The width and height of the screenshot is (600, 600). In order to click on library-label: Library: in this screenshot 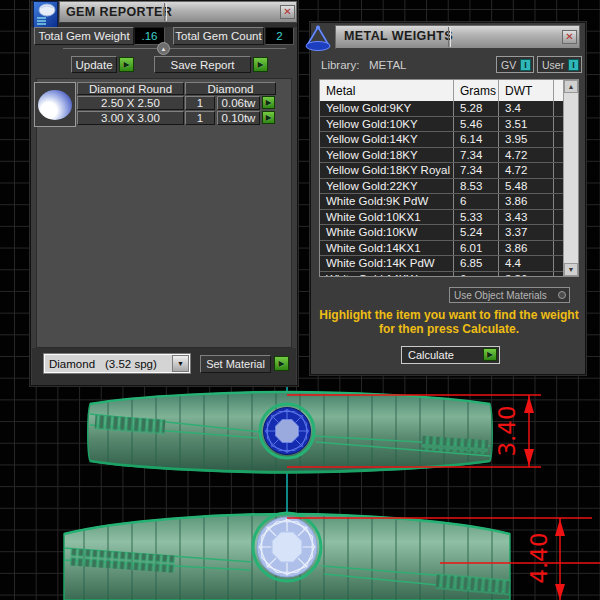, I will do `click(340, 65)`.